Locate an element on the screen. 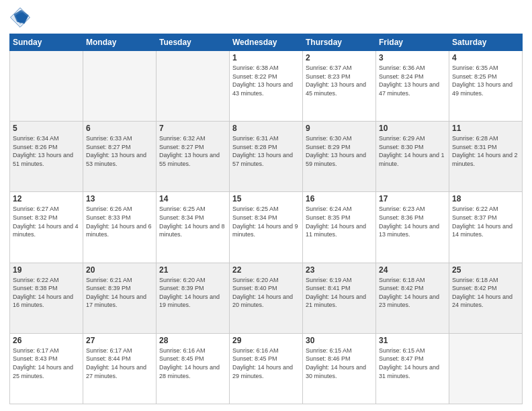 Image resolution: width=532 pixels, height=411 pixels. calendar-day-cell: 20Sunrise: 6:21 AMSunset: 8:39 PMDayligh… is located at coordinates (120, 298).